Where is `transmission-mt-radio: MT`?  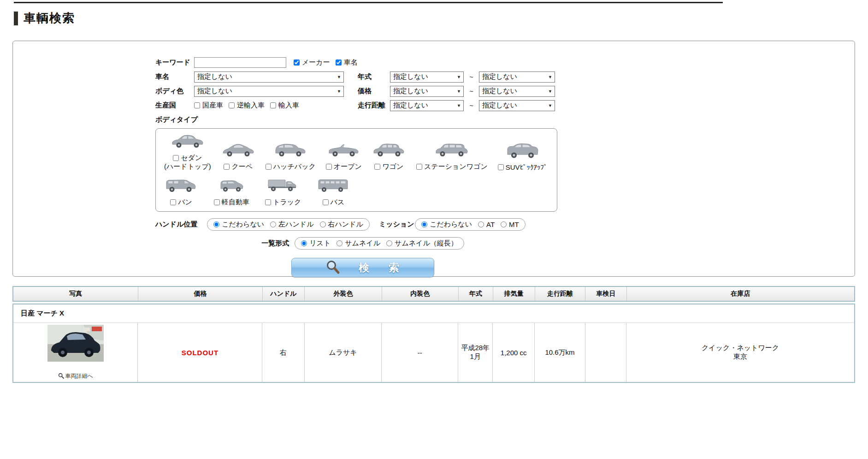
transmission-mt-radio: MT is located at coordinates (510, 224).